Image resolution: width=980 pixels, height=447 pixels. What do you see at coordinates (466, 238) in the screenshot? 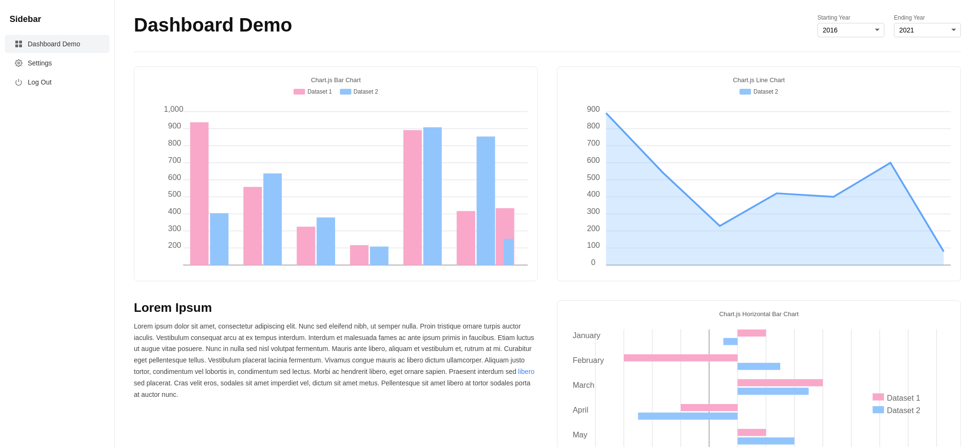
I see `bar-jun-ds1` at bounding box center [466, 238].